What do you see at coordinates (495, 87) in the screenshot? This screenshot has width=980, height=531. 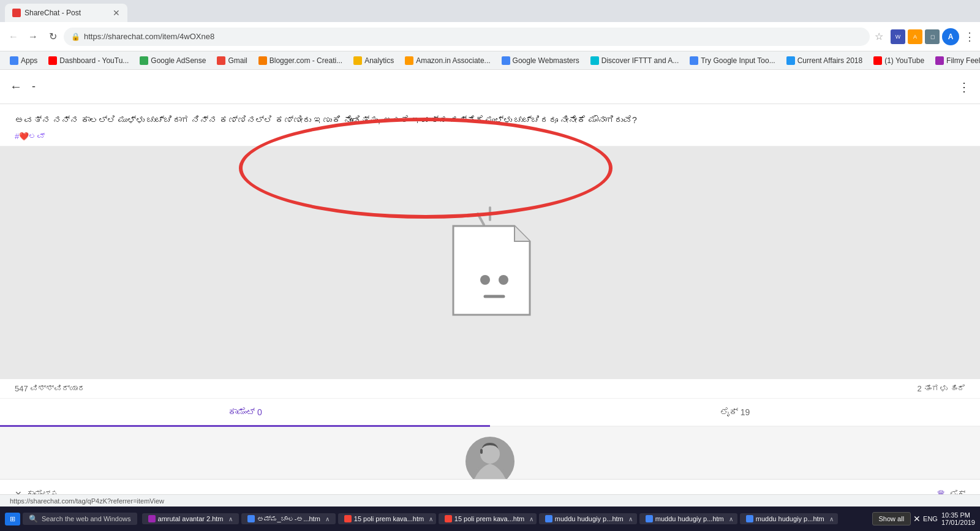 I see `header-dash: -` at bounding box center [495, 87].